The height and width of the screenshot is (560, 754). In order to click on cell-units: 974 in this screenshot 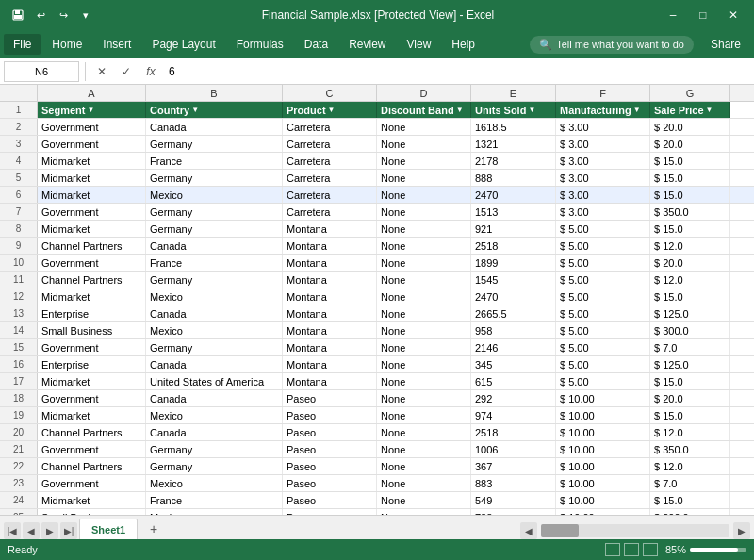, I will do `click(514, 415)`.